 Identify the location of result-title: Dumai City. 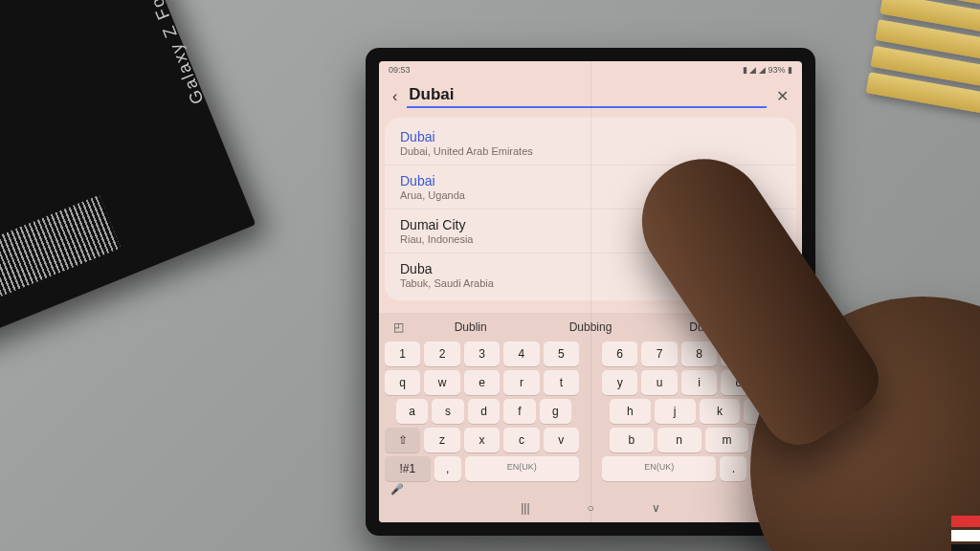
(590, 225).